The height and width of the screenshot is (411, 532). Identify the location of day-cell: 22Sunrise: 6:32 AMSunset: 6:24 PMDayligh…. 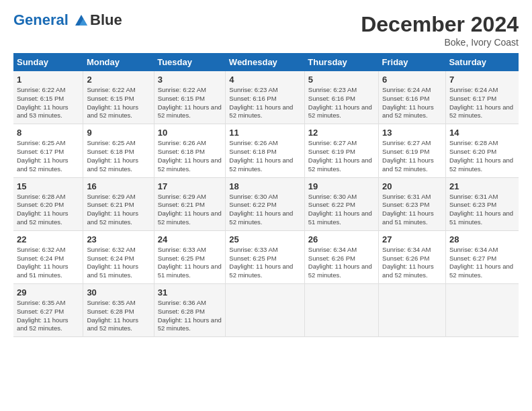
(48, 257).